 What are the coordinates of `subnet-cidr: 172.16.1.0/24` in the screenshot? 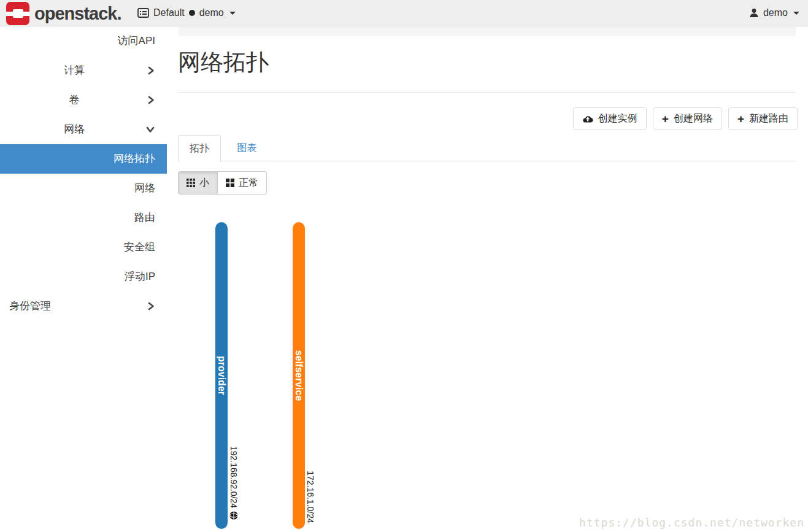 It's located at (310, 497).